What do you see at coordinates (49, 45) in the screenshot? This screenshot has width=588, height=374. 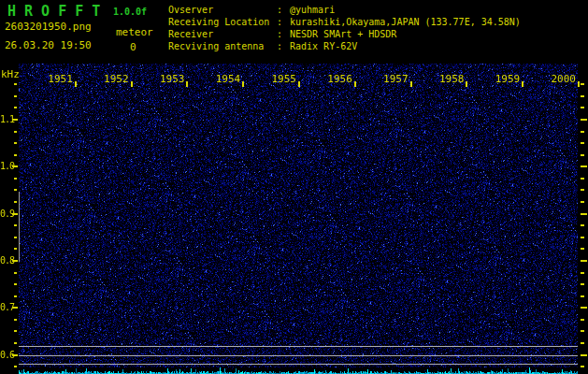 I see `datetime-label: 26.03.20 19:50` at bounding box center [49, 45].